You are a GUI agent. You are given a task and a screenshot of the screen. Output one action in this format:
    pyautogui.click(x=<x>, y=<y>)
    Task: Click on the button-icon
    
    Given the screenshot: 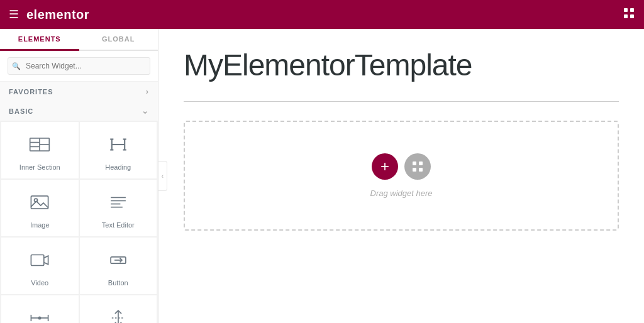 What is the action you would take?
    pyautogui.click(x=118, y=261)
    